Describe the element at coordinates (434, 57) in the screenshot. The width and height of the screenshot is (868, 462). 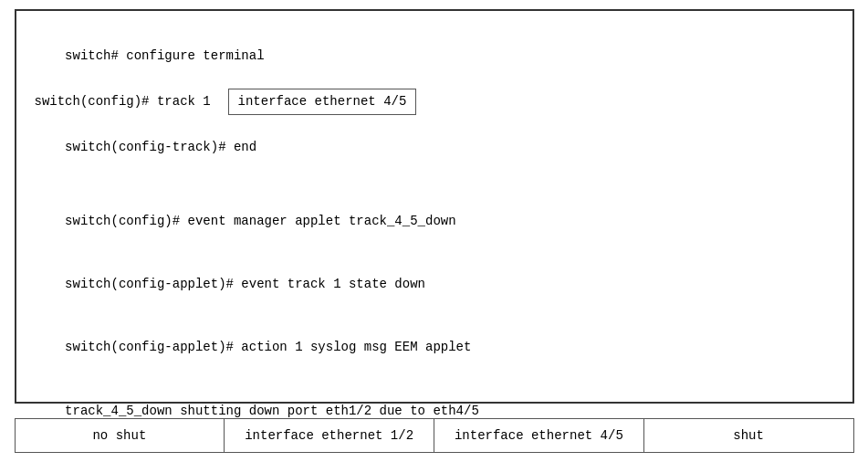
I see `terminal-line-1: switch# configure terminal` at that location.